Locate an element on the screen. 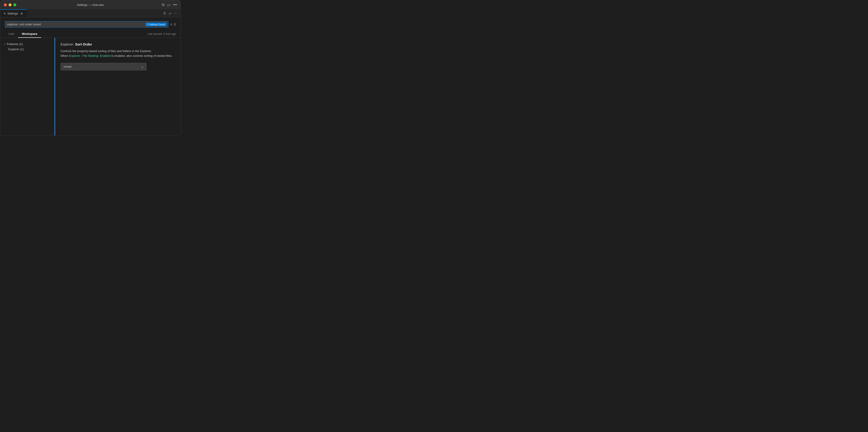 This screenshot has height=432, width=868. setting-title-bold: Sort Order is located at coordinates (84, 44).